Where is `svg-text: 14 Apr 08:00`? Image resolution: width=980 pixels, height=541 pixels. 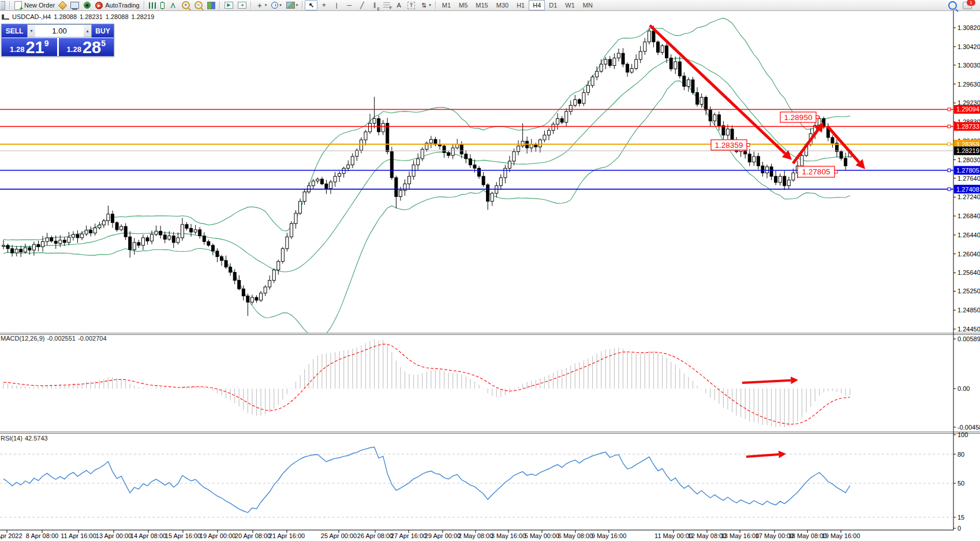
svg-text: 14 Apr 08:00 is located at coordinates (148, 536).